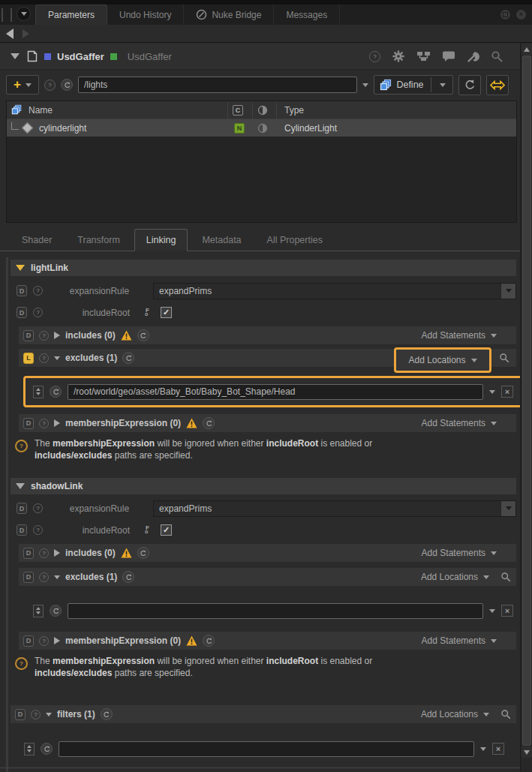 This screenshot has width=532, height=772. What do you see at coordinates (275, 392) in the screenshot?
I see `exclude-path-input` at bounding box center [275, 392].